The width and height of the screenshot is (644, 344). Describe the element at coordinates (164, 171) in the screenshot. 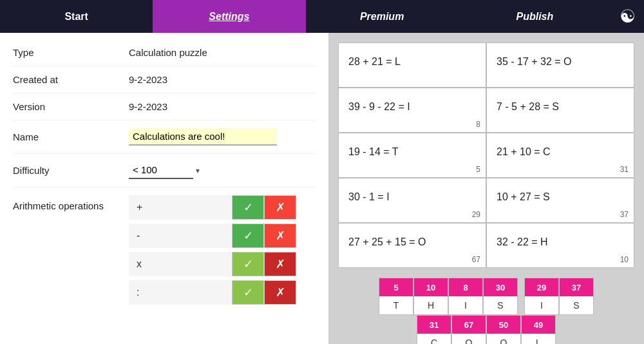

I see `difficulty-row: Difficulty < 100 ▾` at that location.